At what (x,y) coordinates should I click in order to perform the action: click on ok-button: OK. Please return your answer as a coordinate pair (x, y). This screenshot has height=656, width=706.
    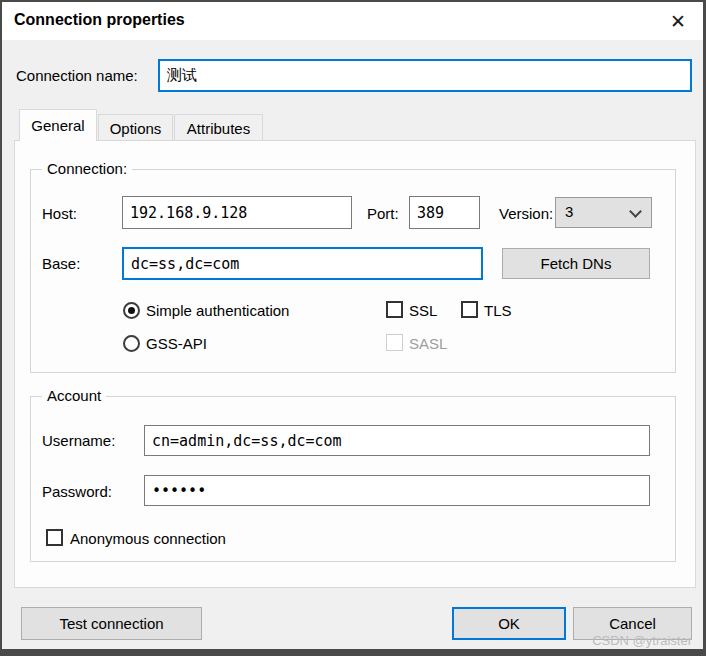
    Looking at the image, I should click on (509, 624).